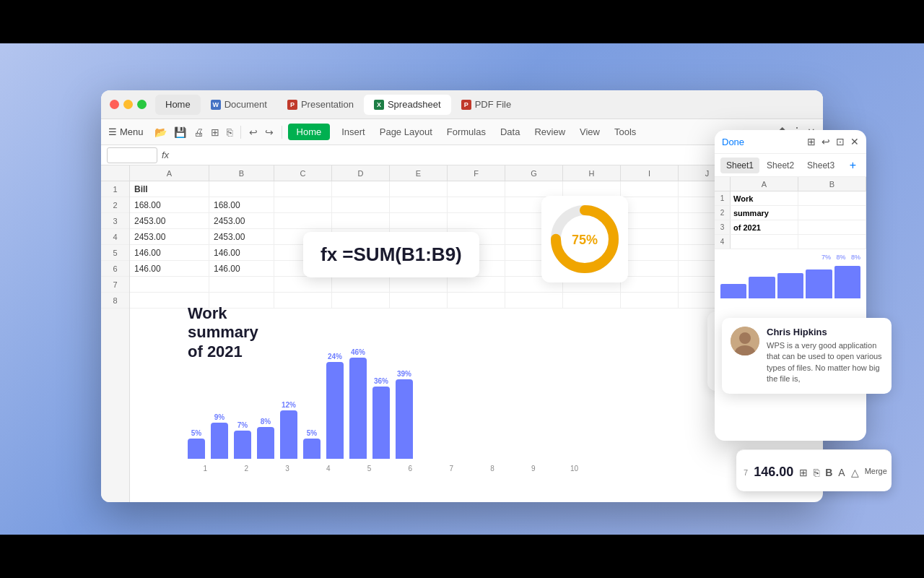 Image resolution: width=924 pixels, height=578 pixels. What do you see at coordinates (303, 221) in the screenshot?
I see `cell-c3` at bounding box center [303, 221].